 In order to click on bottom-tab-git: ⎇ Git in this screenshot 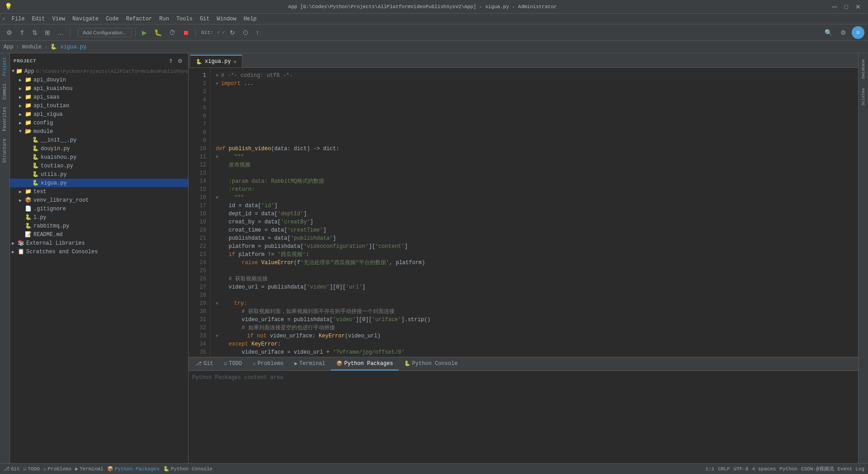, I will do `click(204, 364)`.